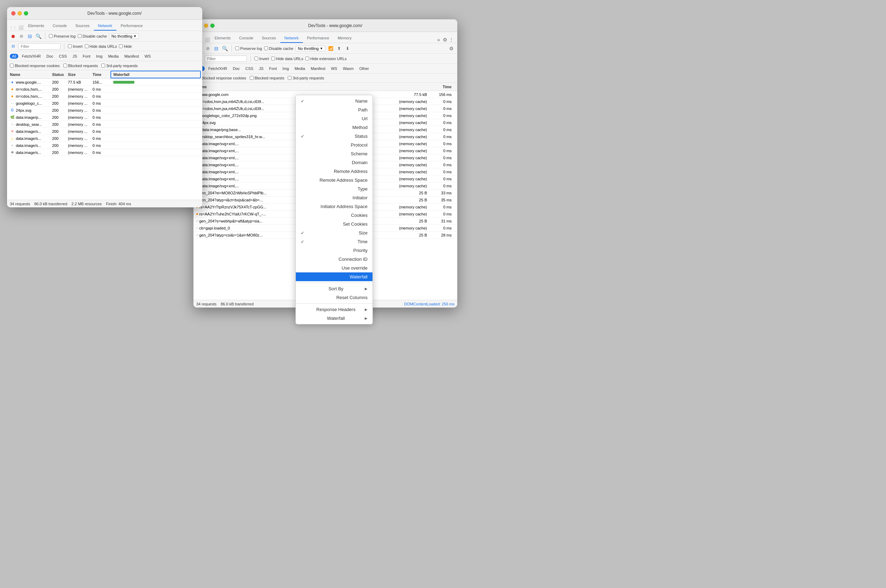  What do you see at coordinates (13, 28) in the screenshot?
I see `devtools-icon: ⋮⋮` at bounding box center [13, 28].